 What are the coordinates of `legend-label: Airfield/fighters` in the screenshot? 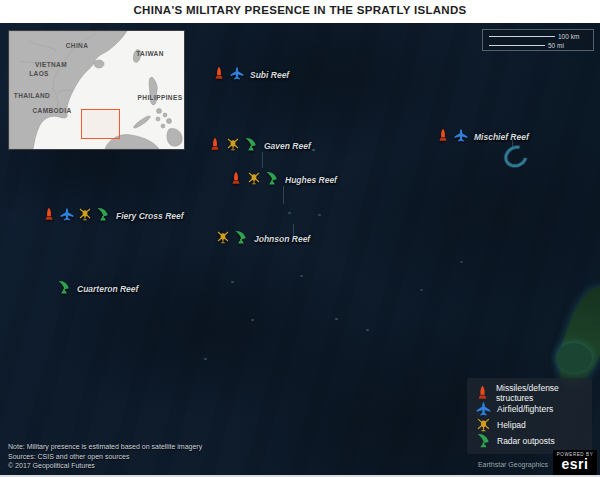 It's located at (525, 409).